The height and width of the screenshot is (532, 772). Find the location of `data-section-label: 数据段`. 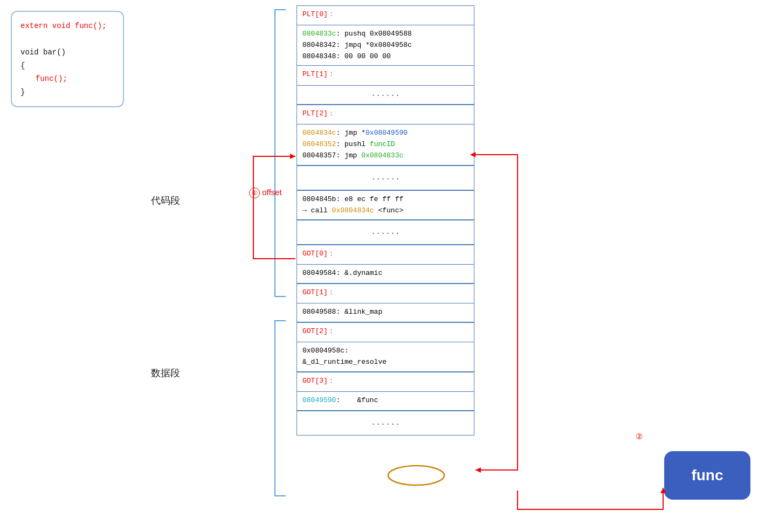

data-section-label: 数据段 is located at coordinates (166, 373).